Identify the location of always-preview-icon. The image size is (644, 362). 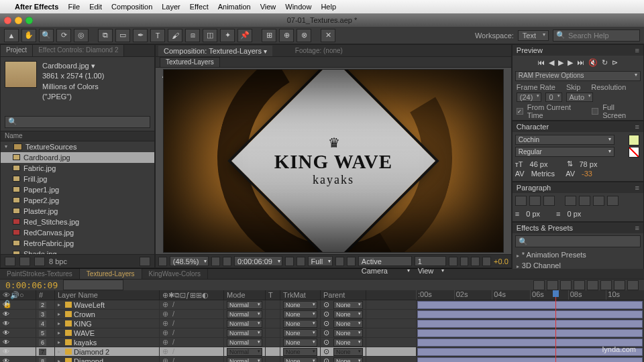
(162, 261).